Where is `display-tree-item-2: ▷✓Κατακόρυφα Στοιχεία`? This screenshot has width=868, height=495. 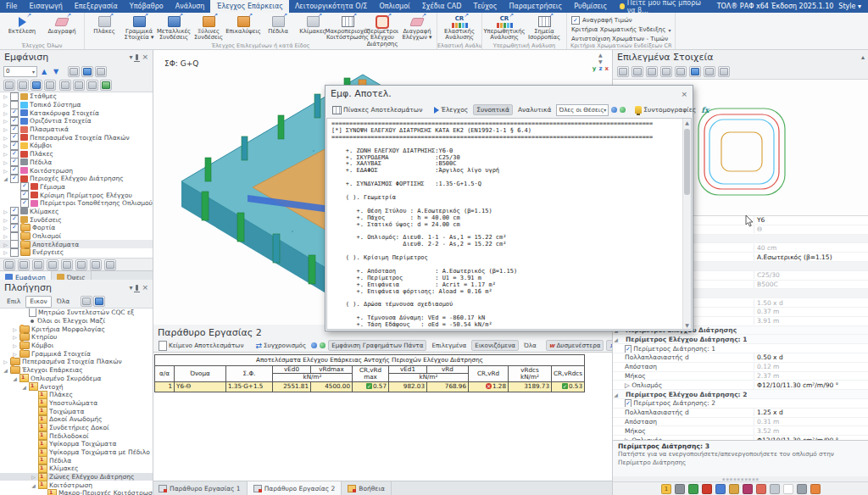 display-tree-item-2: ▷✓Κατακόρυφα Στοιχεία is located at coordinates (76, 113).